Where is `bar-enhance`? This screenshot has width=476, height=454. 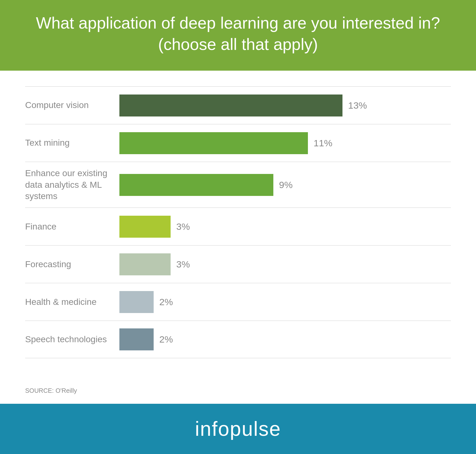 bar-enhance is located at coordinates (196, 185).